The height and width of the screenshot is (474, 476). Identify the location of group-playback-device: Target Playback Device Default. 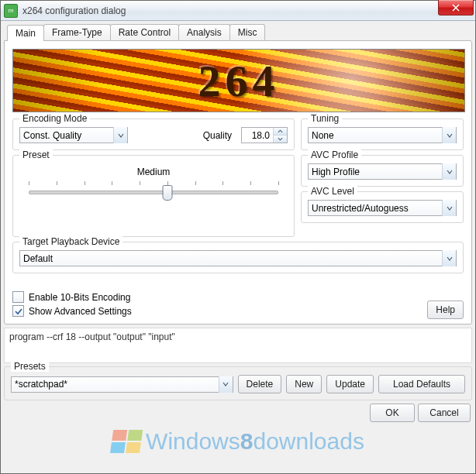
(238, 257).